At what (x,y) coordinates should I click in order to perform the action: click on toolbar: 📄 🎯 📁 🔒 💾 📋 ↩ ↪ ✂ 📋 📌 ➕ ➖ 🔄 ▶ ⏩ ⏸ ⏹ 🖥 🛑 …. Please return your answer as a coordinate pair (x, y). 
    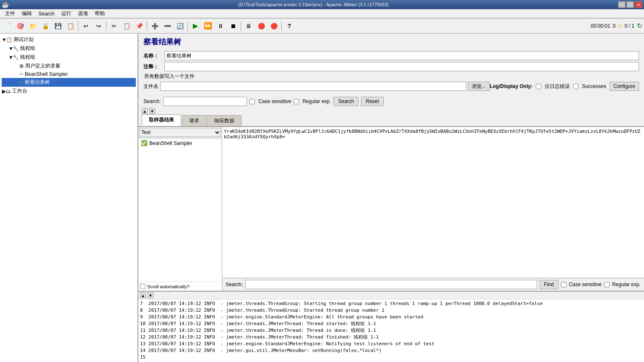
    Looking at the image, I should click on (322, 26).